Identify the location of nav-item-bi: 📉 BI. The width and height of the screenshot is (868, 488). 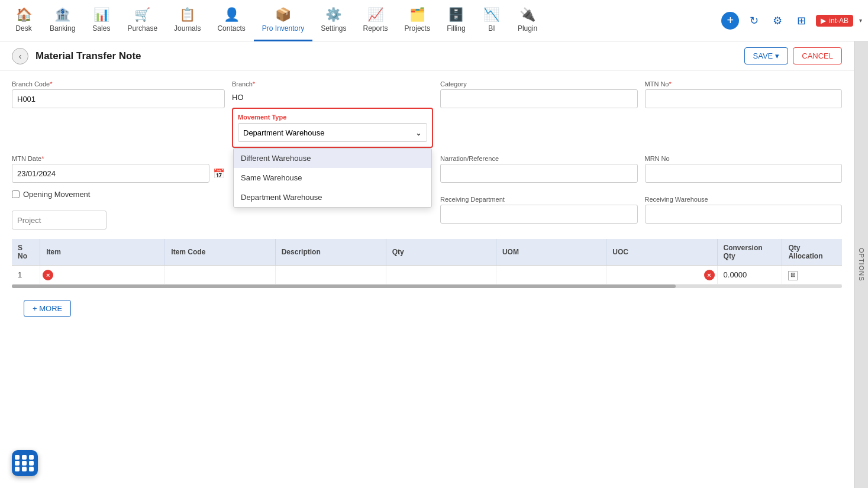
(492, 21).